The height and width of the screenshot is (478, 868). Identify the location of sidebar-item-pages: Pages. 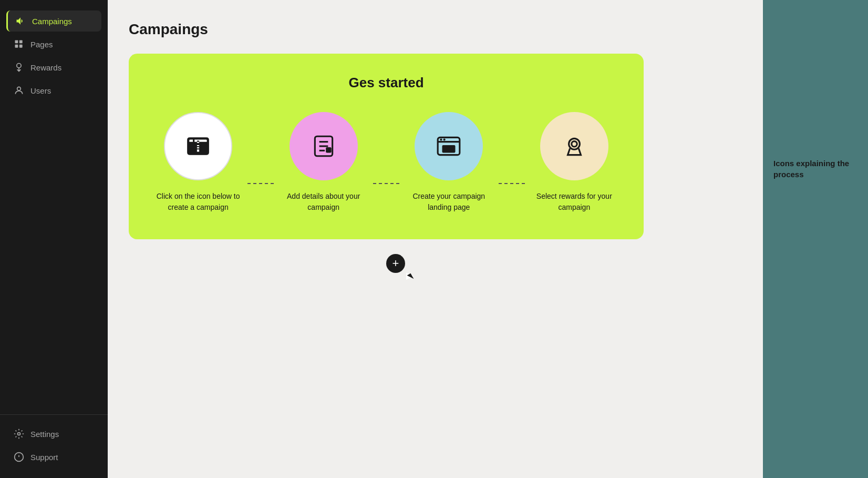
(54, 44).